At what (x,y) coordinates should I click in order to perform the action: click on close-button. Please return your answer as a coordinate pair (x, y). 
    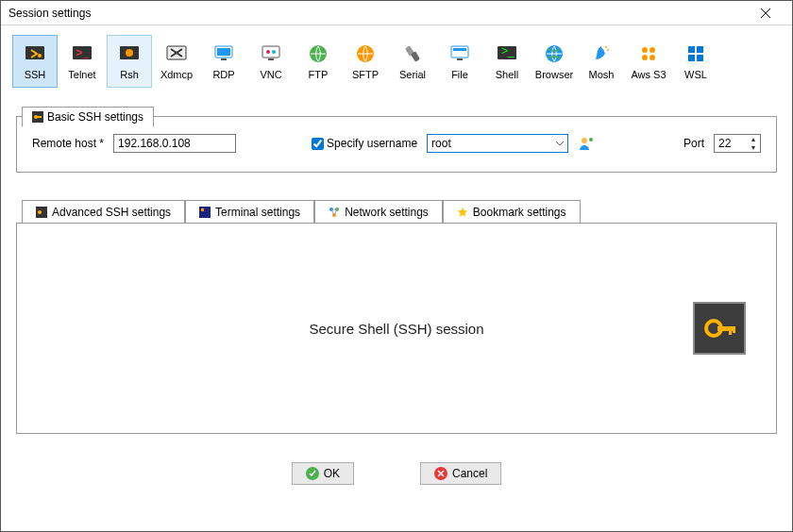
    Looking at the image, I should click on (766, 13).